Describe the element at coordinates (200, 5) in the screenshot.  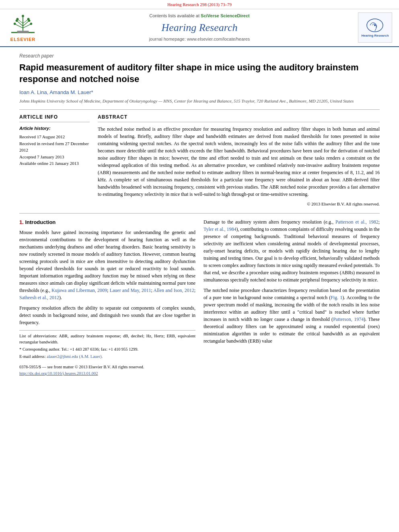
I see `journal-info-bar: Hearing Research 298 (2013) 73–79` at that location.